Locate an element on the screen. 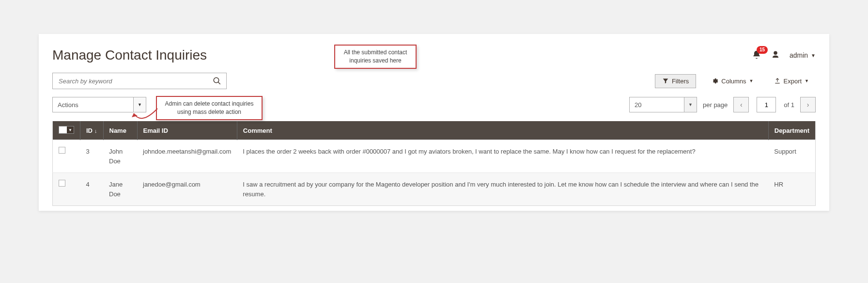 Image resolution: width=868 pixels, height=283 pixels. pager: 20 ▼ per page ‹ of 1 › is located at coordinates (723, 105).